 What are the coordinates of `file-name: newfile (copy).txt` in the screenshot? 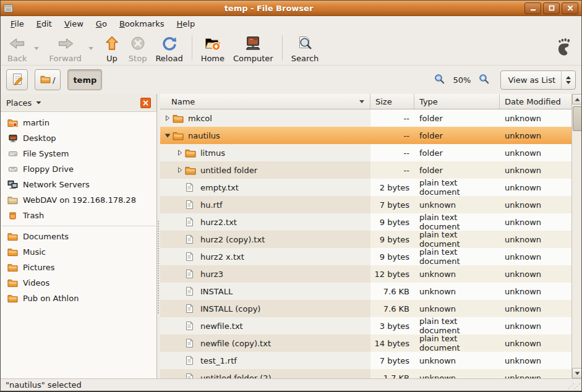 It's located at (236, 344).